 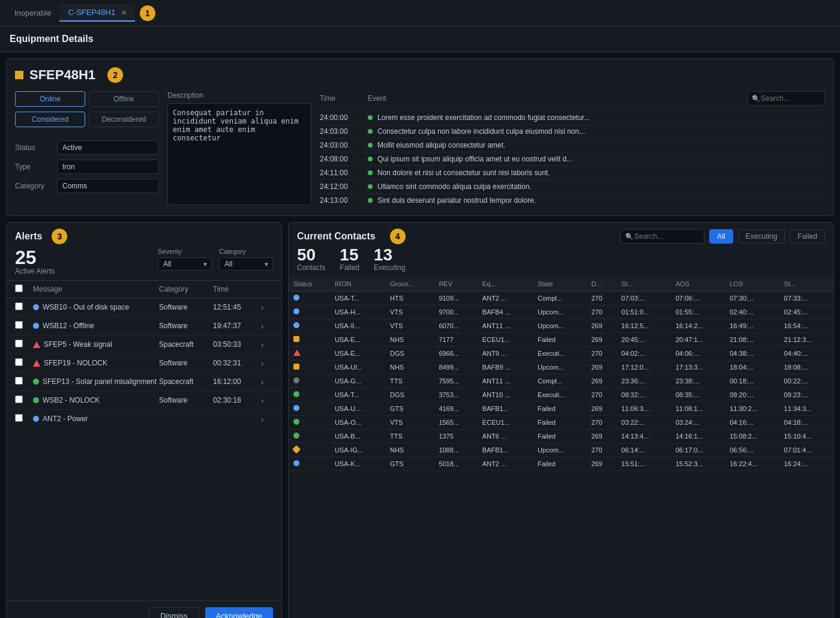 What do you see at coordinates (36, 307) in the screenshot?
I see `alert-icon-blue` at bounding box center [36, 307].